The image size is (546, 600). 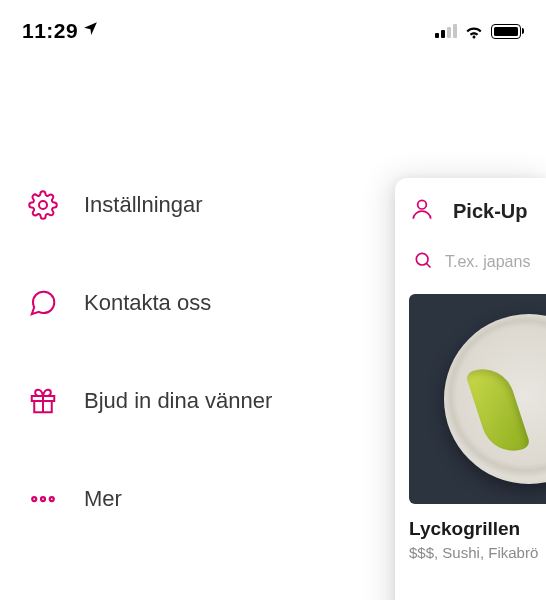 I want to click on gift-icon, so click(x=43, y=401).